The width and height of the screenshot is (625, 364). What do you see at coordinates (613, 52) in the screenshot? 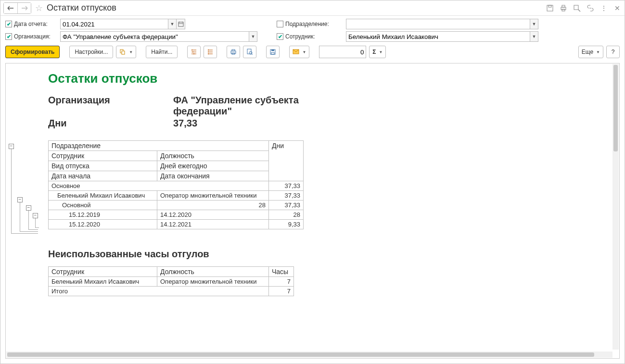
I see `help-button: ?` at bounding box center [613, 52].